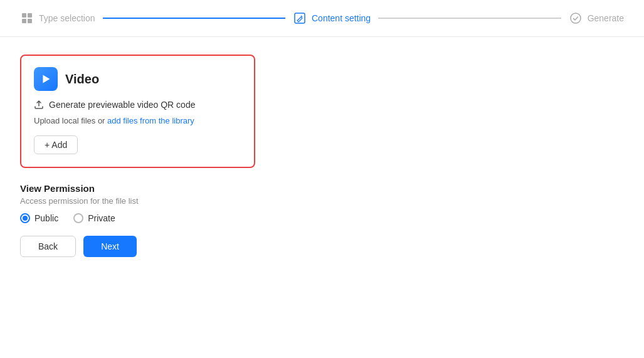  Describe the element at coordinates (300, 18) in the screenshot. I see `edit-icon` at that location.